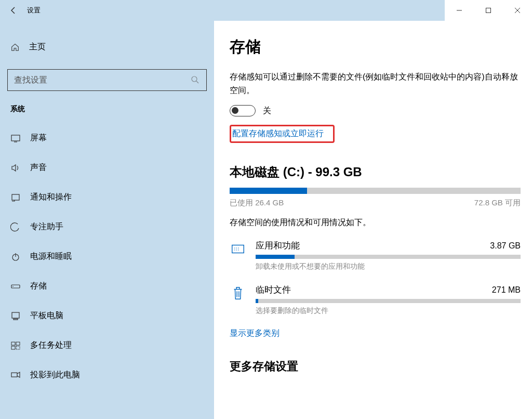 The image size is (532, 419). What do you see at coordinates (14, 10) in the screenshot?
I see `back-button` at bounding box center [14, 10].